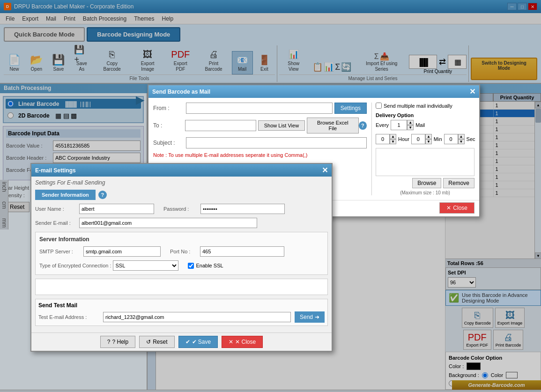  What do you see at coordinates (60, 251) in the screenshot?
I see `smtp-label: SMTP Server :` at bounding box center [60, 251].